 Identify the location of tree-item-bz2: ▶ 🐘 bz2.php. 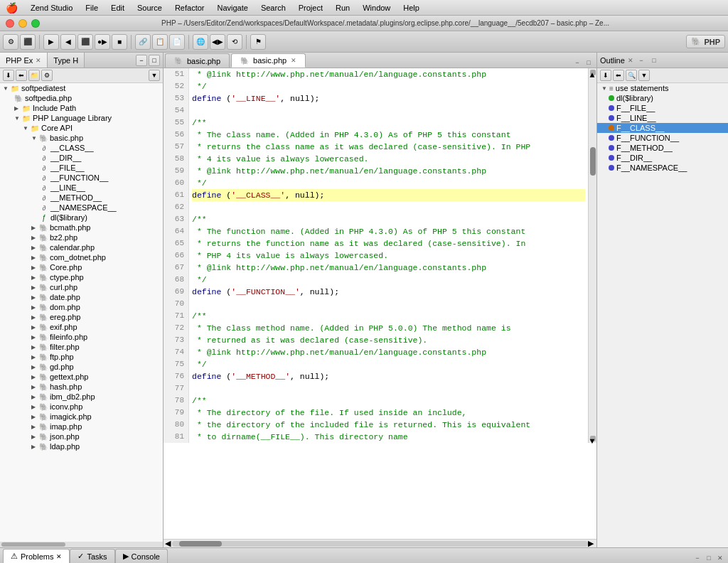
(81, 237).